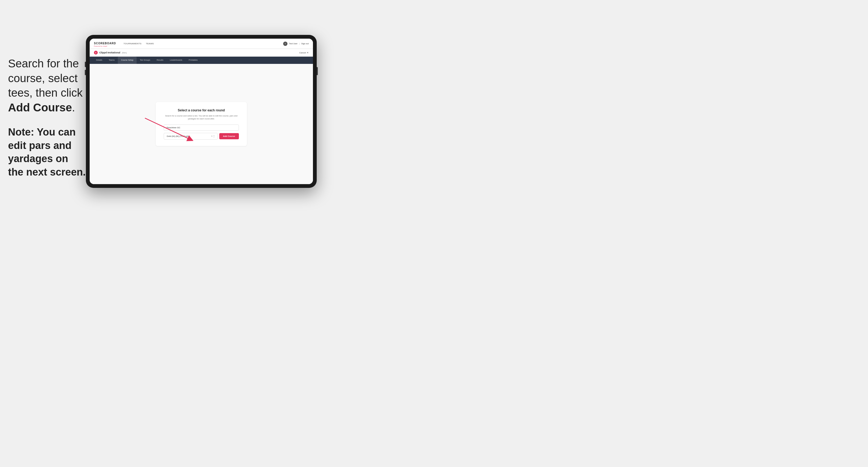 The width and height of the screenshot is (868, 467). Describe the element at coordinates (99, 60) in the screenshot. I see `tab-details: Details` at that location.